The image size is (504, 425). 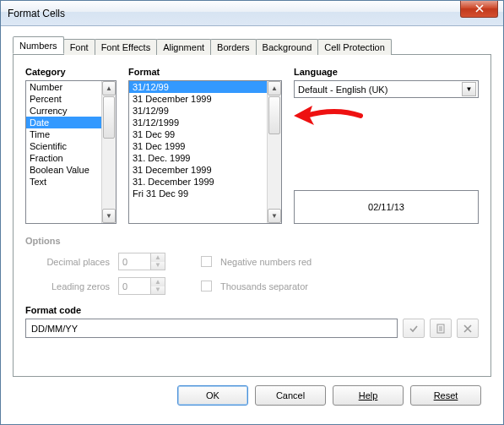 What do you see at coordinates (468, 328) in the screenshot?
I see `delete-format-button` at bounding box center [468, 328].